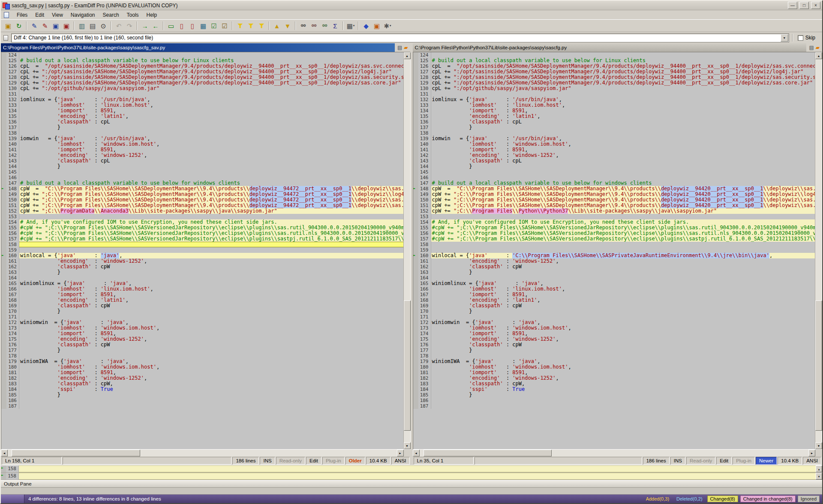  Describe the element at coordinates (812, 453) in the screenshot. I see `scroll-right-button: ►` at that location.